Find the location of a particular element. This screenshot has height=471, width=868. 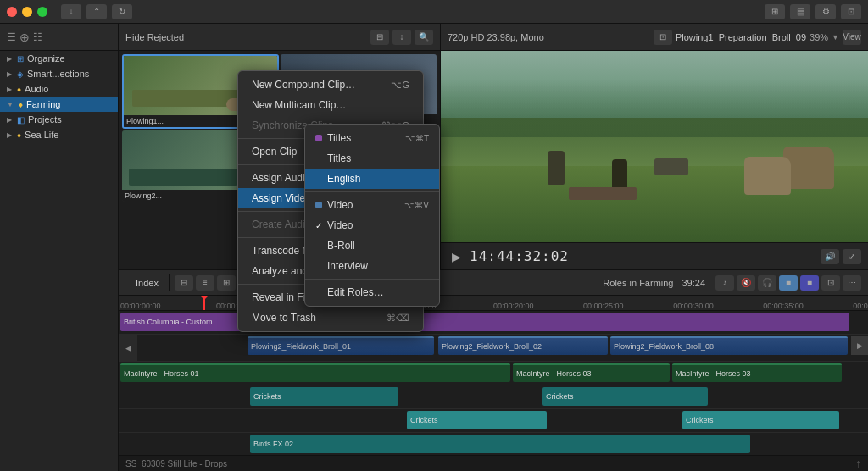

ruler-mark-7: 00:00:35:00 is located at coordinates (783, 306).